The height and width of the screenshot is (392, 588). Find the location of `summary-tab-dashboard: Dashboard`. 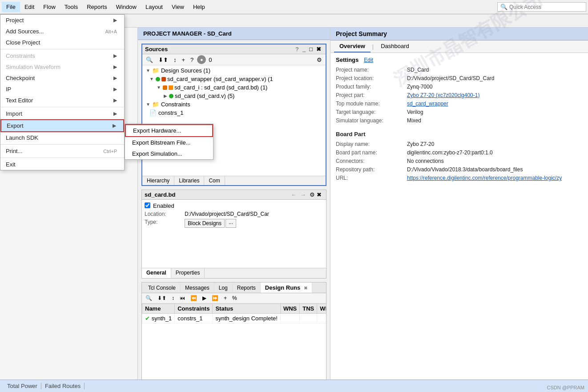

summary-tab-dashboard: Dashboard is located at coordinates (395, 46).